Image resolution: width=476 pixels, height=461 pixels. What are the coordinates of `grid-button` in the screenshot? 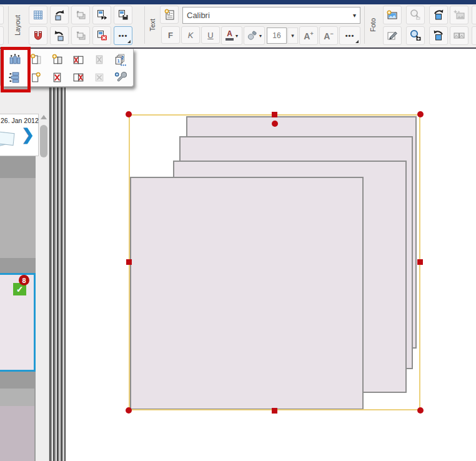 It's located at (38, 15).